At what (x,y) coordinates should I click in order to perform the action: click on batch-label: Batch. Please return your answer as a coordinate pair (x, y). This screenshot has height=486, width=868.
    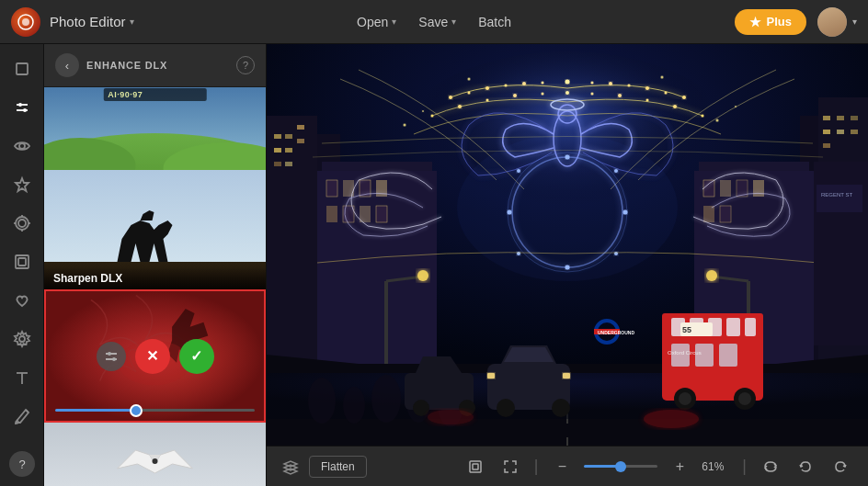
    Looking at the image, I should click on (495, 22).